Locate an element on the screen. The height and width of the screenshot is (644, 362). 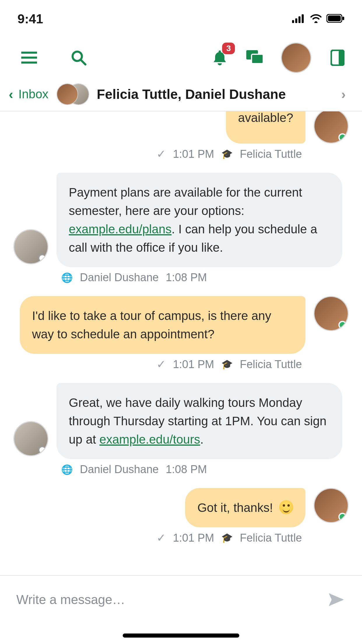
back-button: ‹ Inbox is located at coordinates (29, 94).